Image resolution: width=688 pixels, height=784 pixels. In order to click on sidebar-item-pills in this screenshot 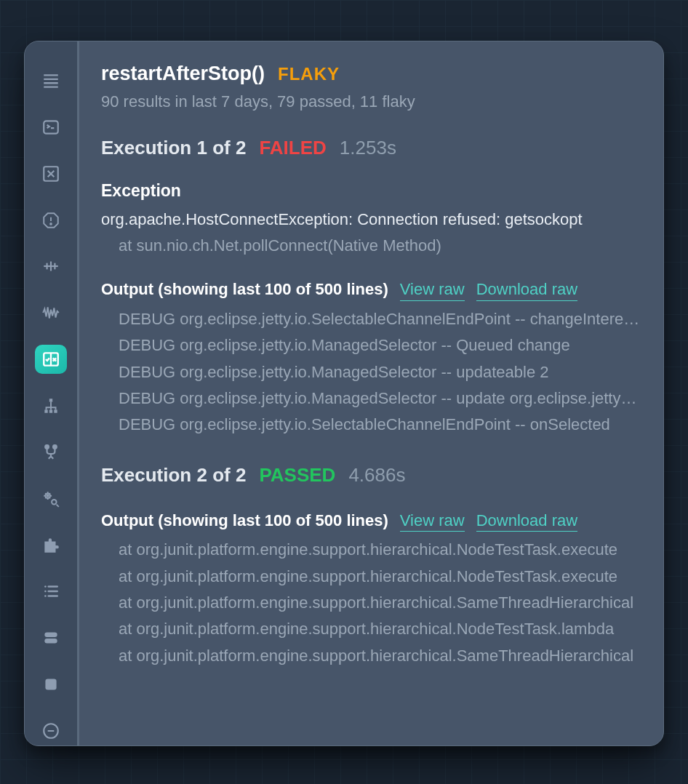, I will do `click(51, 638)`.